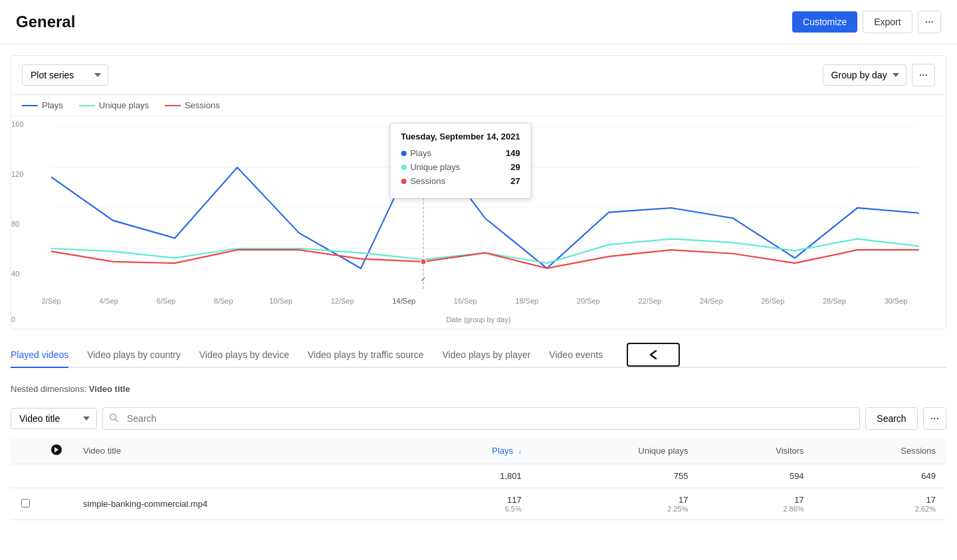  Describe the element at coordinates (17, 124) in the screenshot. I see `y-label-160: 160` at that location.